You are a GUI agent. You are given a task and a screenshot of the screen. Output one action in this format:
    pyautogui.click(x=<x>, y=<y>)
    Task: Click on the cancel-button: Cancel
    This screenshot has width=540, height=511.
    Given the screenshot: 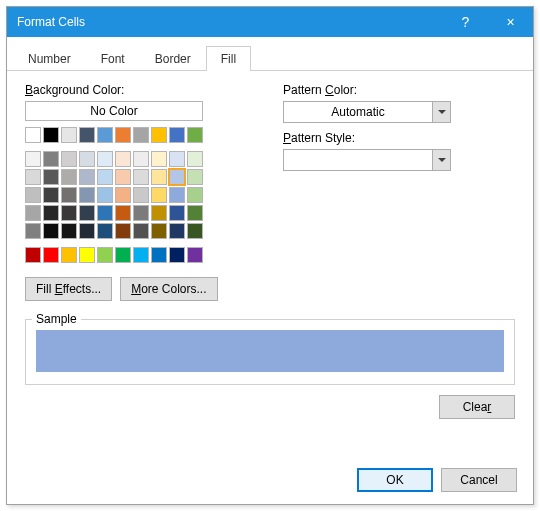 What is the action you would take?
    pyautogui.click(x=479, y=480)
    